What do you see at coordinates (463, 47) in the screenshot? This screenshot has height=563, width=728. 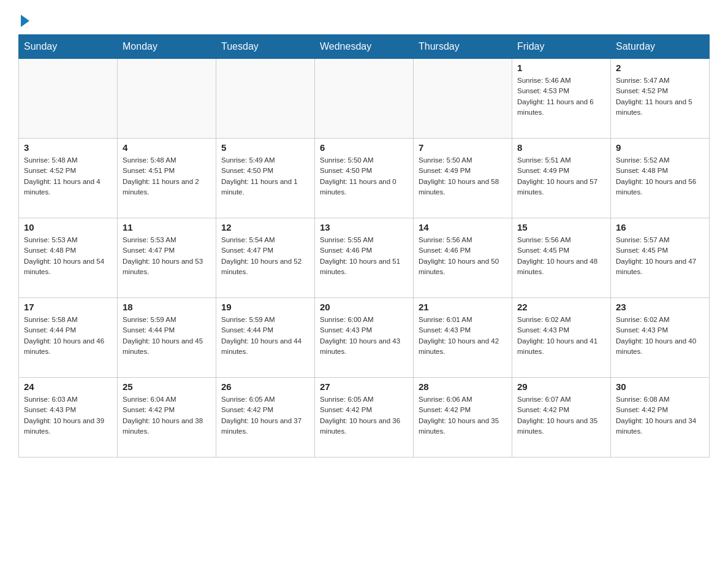 I see `weekday-header-thursday: Thursday` at bounding box center [463, 47].